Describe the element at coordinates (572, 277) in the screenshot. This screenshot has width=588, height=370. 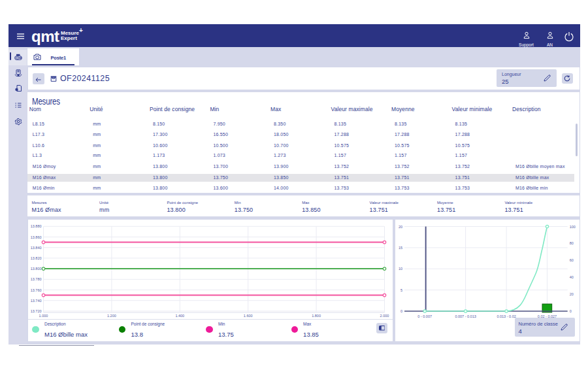
I see `svg-text: 40` at that location.